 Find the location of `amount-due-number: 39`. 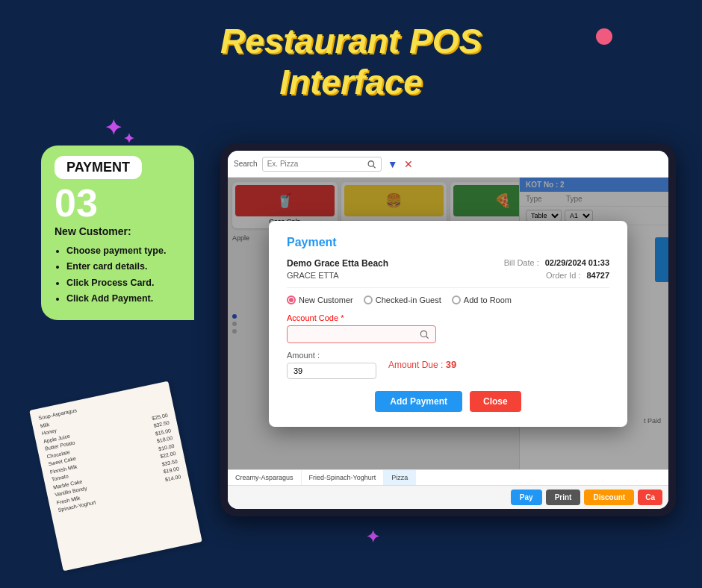

amount-due-number: 39 is located at coordinates (451, 364).